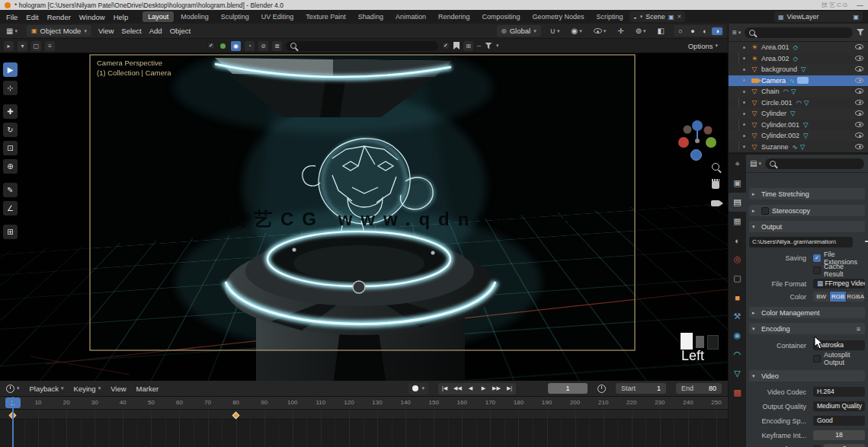 Image resolution: width=868 pixels, height=447 pixels. What do you see at coordinates (716, 185) in the screenshot?
I see `pan-button` at bounding box center [716, 185].